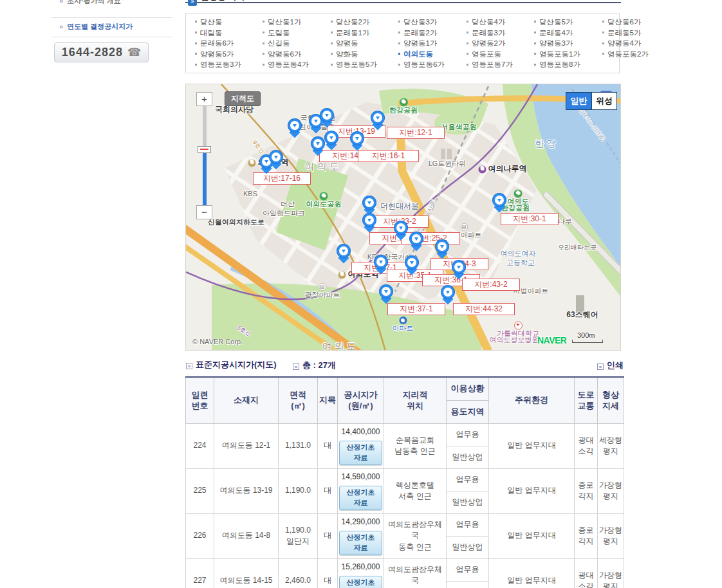  I want to click on map-mode-normal-button: 일반, so click(579, 101).